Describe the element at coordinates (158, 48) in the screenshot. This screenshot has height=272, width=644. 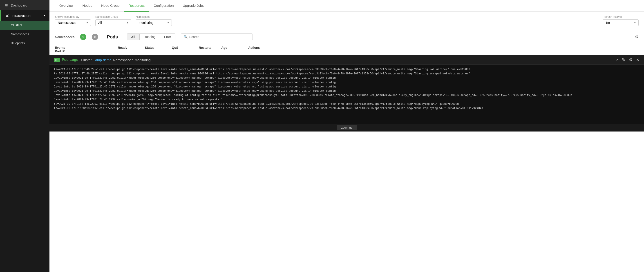
I see `col-status: Status` at that location.